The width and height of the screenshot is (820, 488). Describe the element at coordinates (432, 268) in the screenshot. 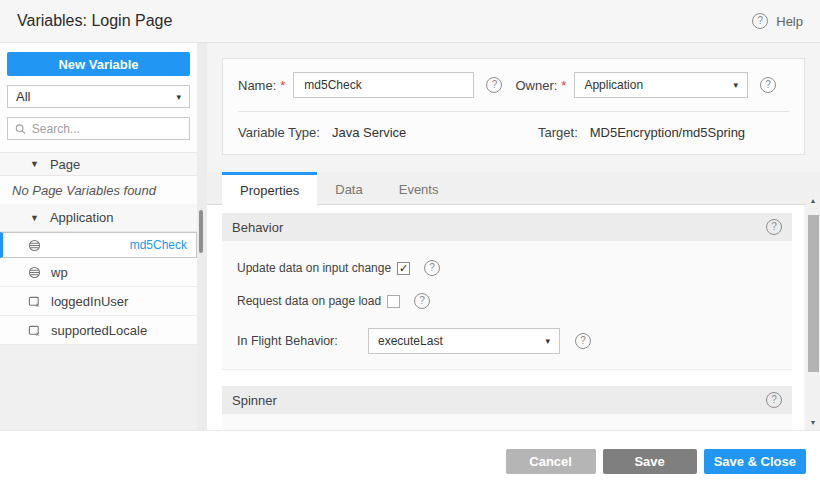

I see `update-data-help-icon: ?` at that location.